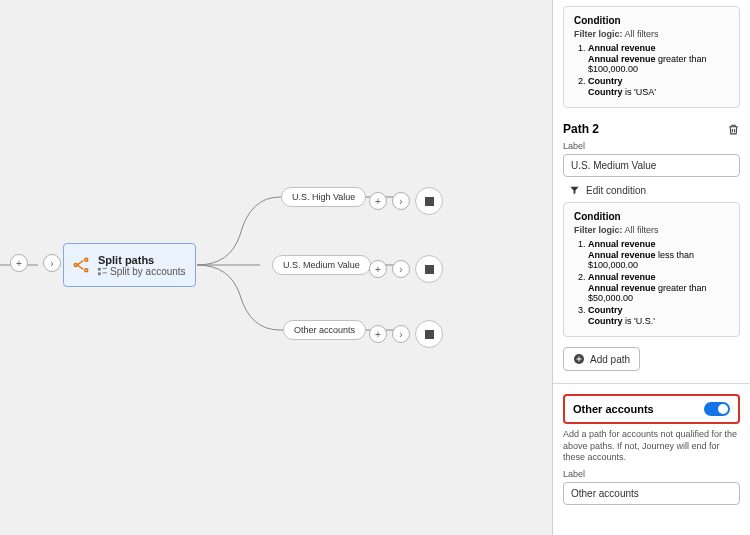 This screenshot has height=535, width=750. Describe the element at coordinates (652, 409) in the screenshot. I see `other-accounts-section: Other accounts` at that location.